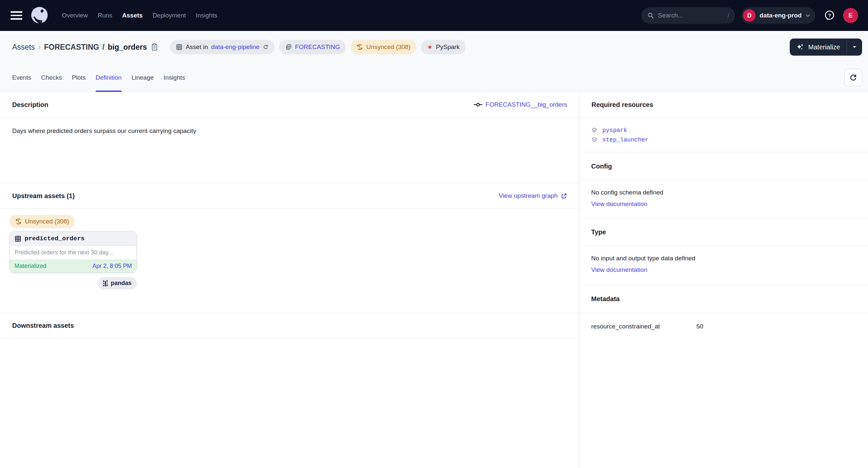 The image size is (868, 468). What do you see at coordinates (724, 326) in the screenshot?
I see `metadata-row: resource_constrained_at 50` at bounding box center [724, 326].